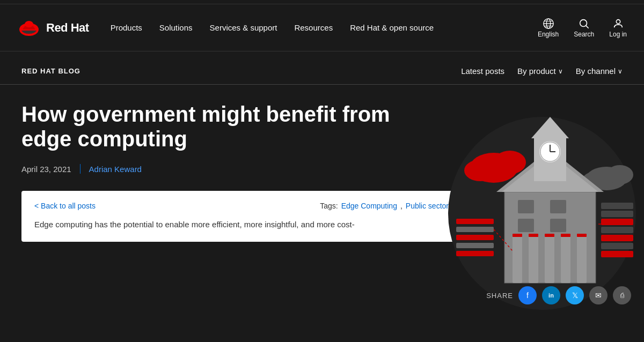 This screenshot has width=644, height=342. I want to click on share-label: SHARE, so click(500, 296).